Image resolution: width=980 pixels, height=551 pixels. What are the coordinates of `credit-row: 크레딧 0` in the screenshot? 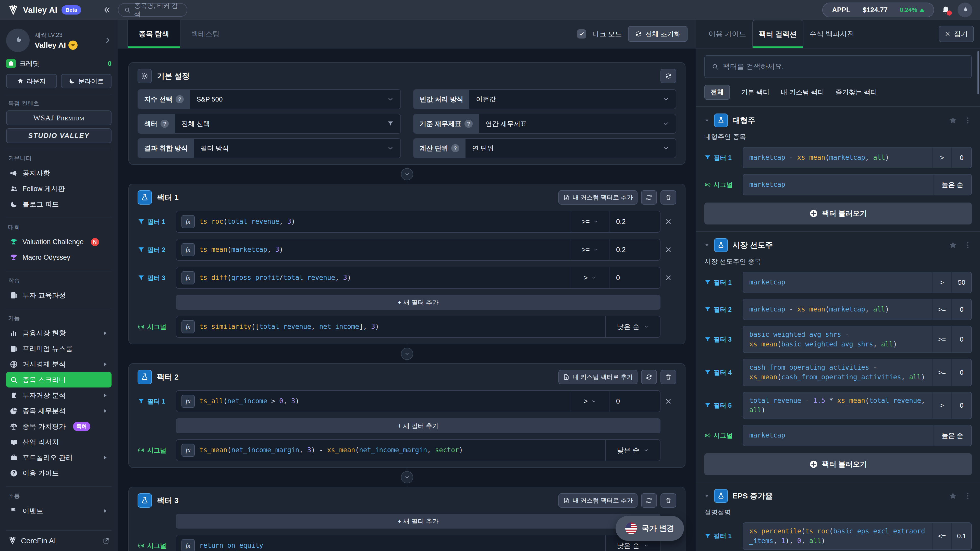 It's located at (59, 64).